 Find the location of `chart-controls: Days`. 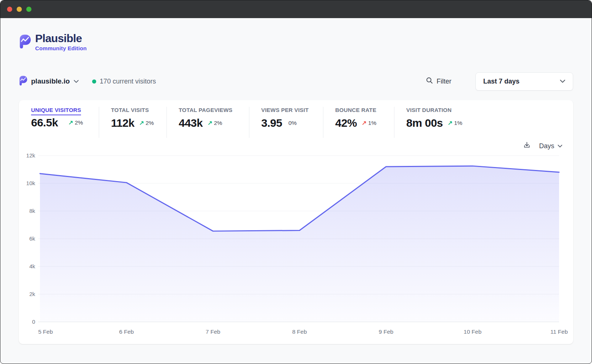

chart-controls: Days is located at coordinates (296, 146).